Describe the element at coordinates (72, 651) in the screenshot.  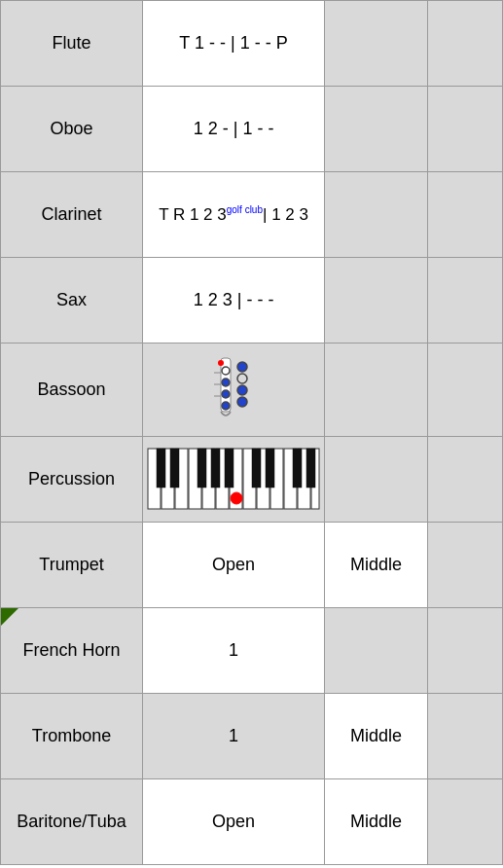
I see `instrument-name-french-horn: French Horn` at that location.